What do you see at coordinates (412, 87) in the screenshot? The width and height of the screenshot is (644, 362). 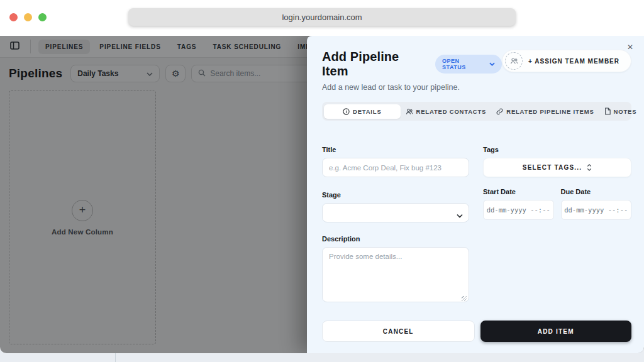 I see `modal-subtitle: Add a new lead or task to your pipeline.` at bounding box center [412, 87].